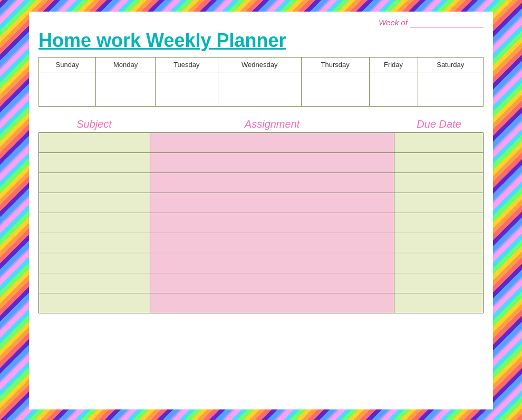  What do you see at coordinates (262, 90) in the screenshot?
I see `weekly-row` at bounding box center [262, 90].